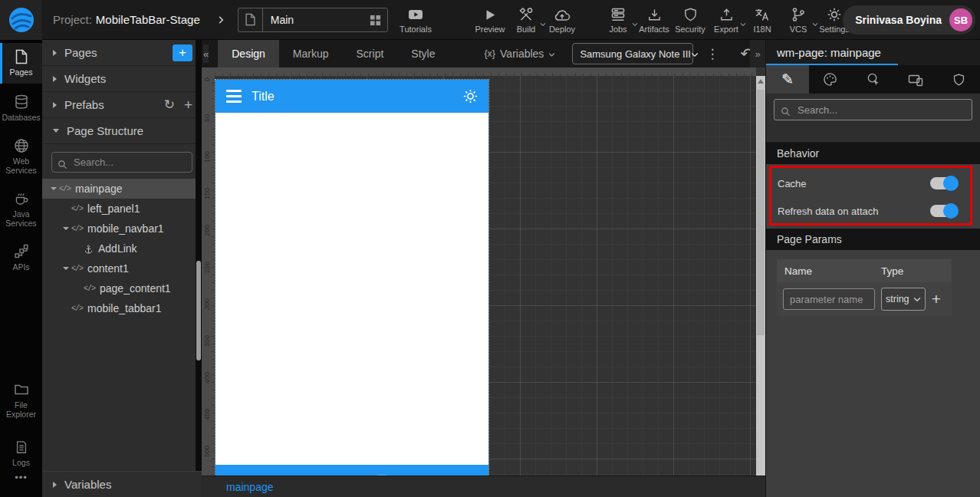 Image resolution: width=980 pixels, height=497 pixels. What do you see at coordinates (490, 20) in the screenshot?
I see `preview-button: Preview` at bounding box center [490, 20].